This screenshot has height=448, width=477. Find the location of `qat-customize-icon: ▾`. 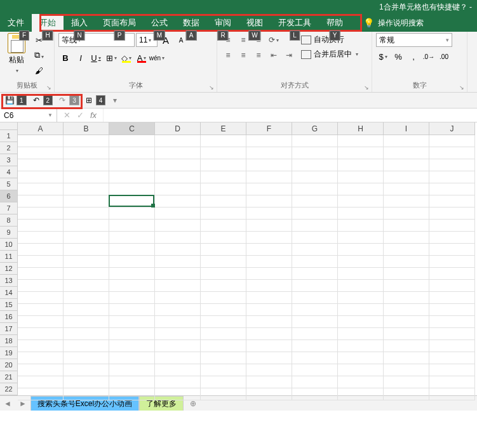

qat-customize-icon: ▾ is located at coordinates (115, 100).